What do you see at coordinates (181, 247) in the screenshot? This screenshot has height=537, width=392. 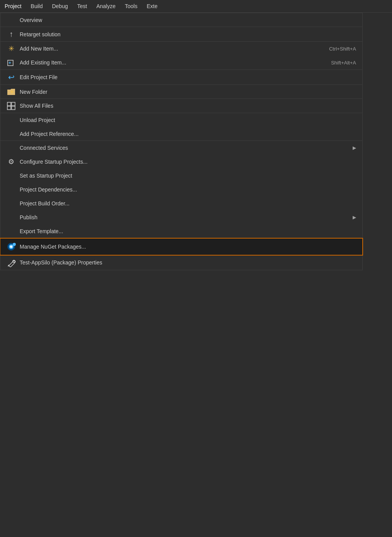 I see `menu-item-manage-nuget: Manage NuGet Packages...` at bounding box center [181, 247].